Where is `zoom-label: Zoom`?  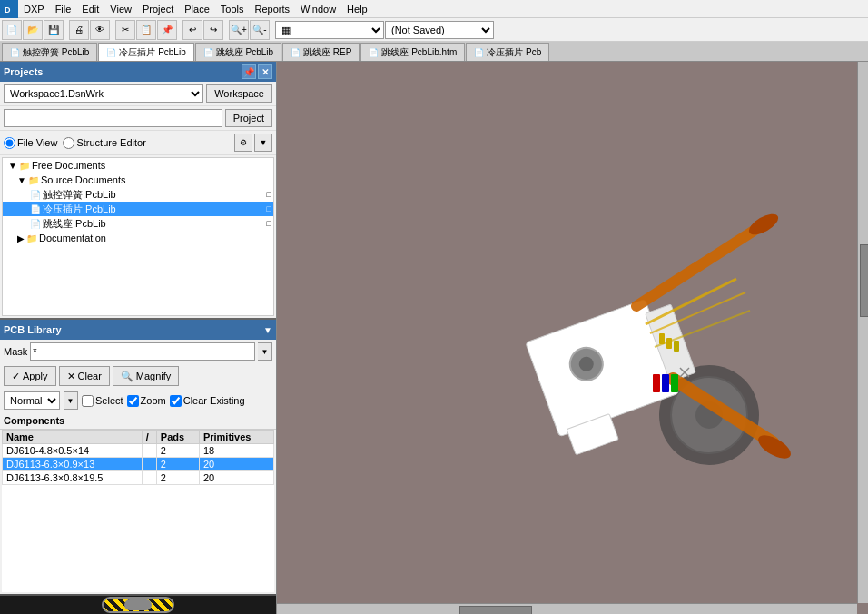 zoom-label: Zoom is located at coordinates (153, 401).